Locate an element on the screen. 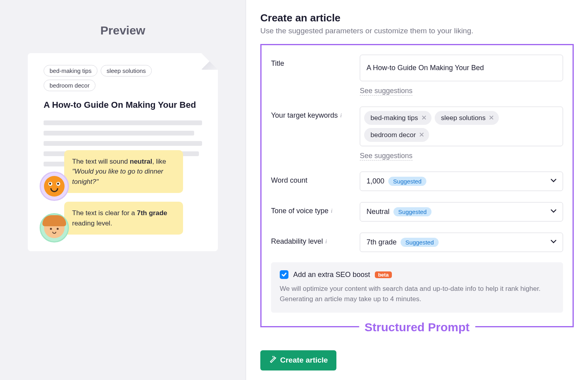 The height and width of the screenshot is (380, 588). keyword-chip: sleep solutions ✕ is located at coordinates (467, 118).